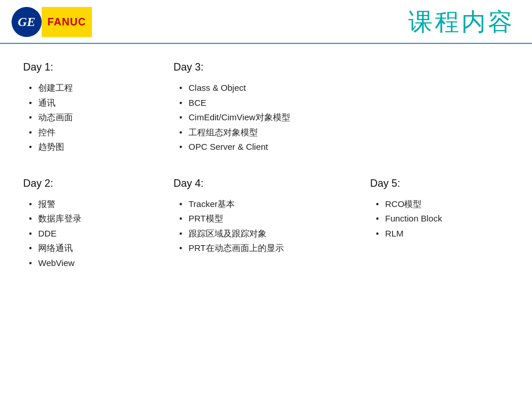 Image resolution: width=532 pixels, height=399 pixels. I want to click on list-item: BCE, so click(269, 103).